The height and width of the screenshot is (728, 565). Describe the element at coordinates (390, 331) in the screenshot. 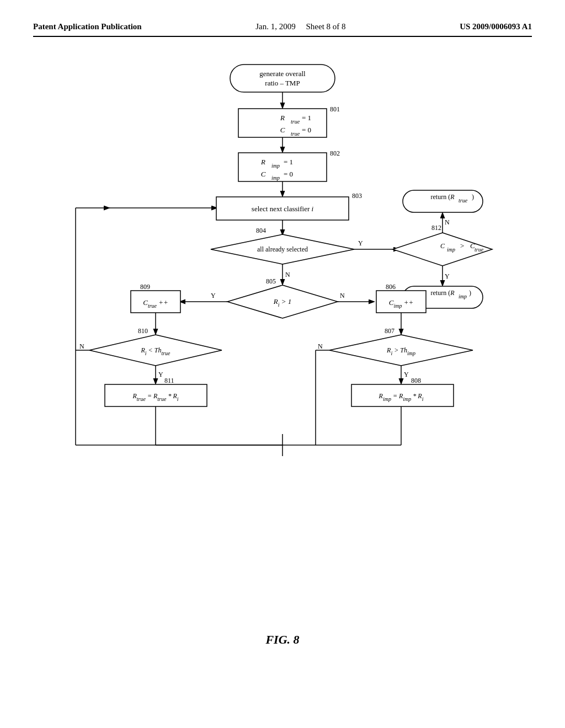

I see `svg-text: 807` at that location.